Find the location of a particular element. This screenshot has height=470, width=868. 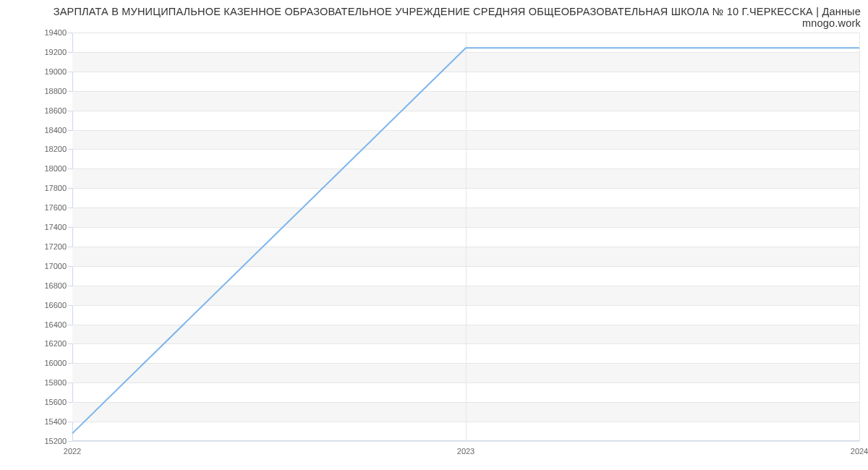

y-tick-label: 18400 is located at coordinates (58, 130).